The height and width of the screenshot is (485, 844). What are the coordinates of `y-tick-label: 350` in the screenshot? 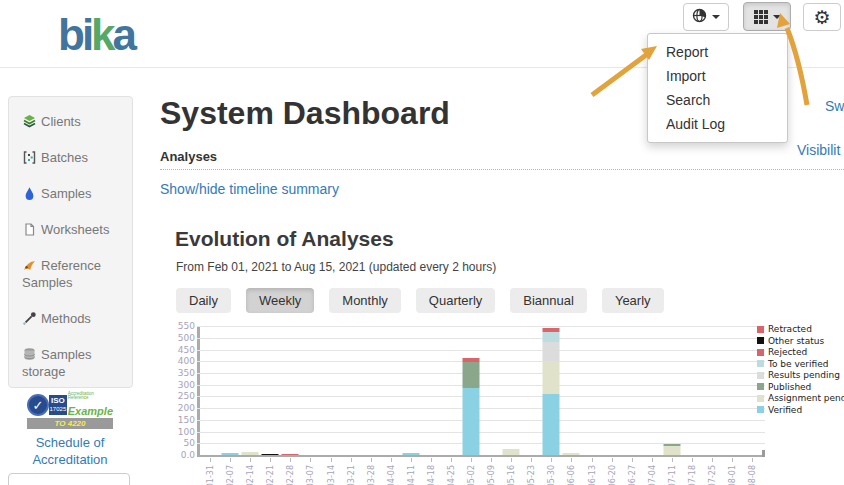 It's located at (184, 373).